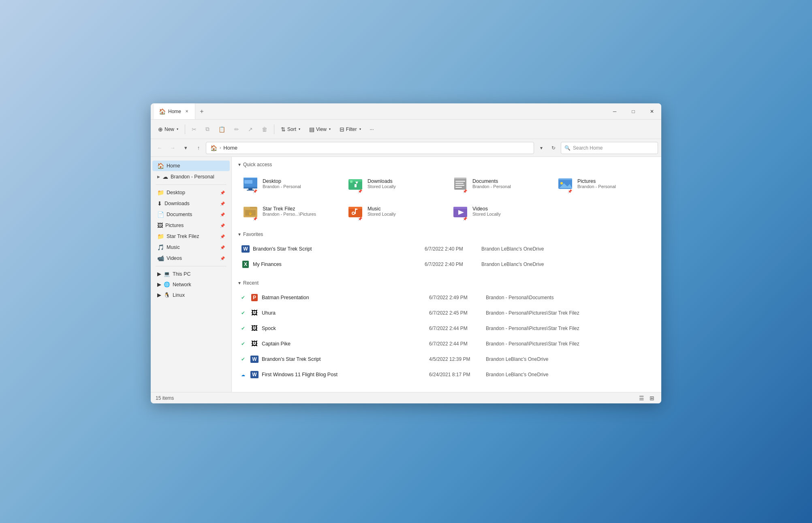 This screenshot has height=523, width=812. What do you see at coordinates (199, 148) in the screenshot?
I see `up-button: ↑` at bounding box center [199, 148].